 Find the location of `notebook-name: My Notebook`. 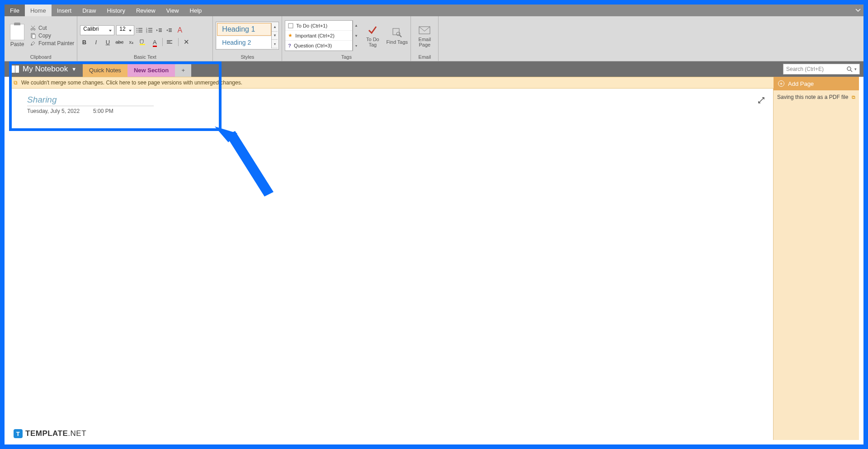

notebook-name: My Notebook is located at coordinates (45, 69).